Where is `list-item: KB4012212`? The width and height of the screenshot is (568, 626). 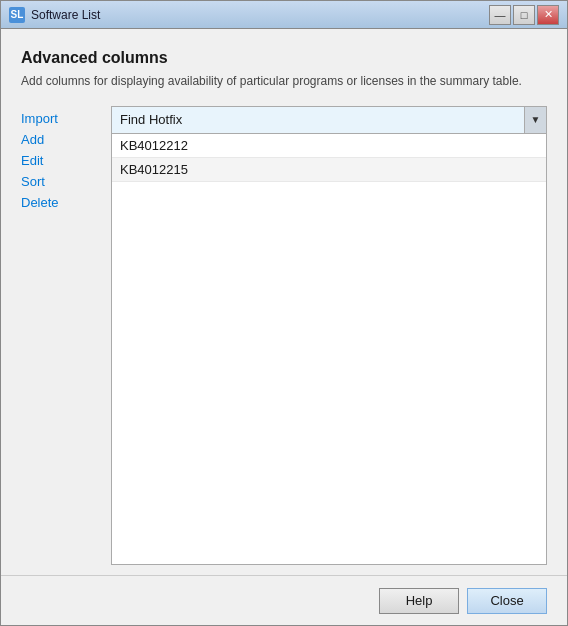 list-item: KB4012212 is located at coordinates (329, 146).